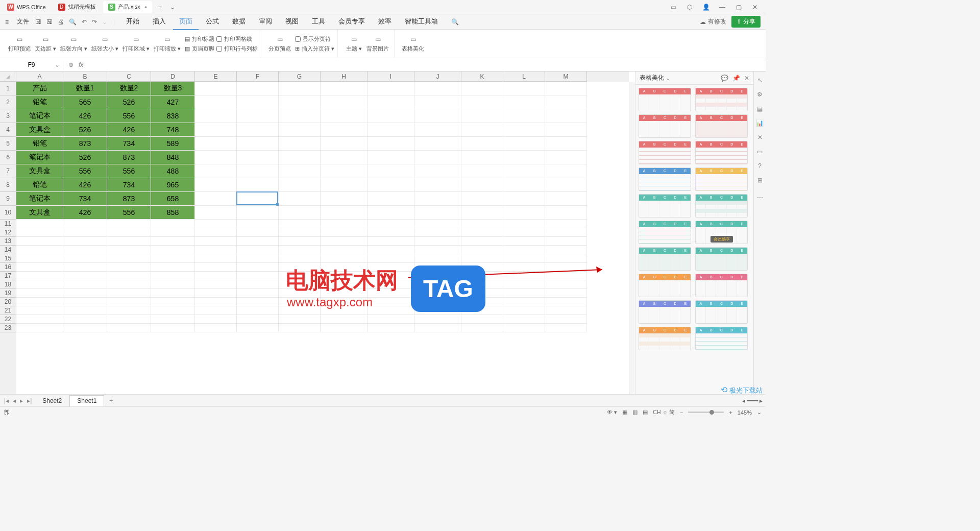 This screenshot has width=980, height=531. Describe the element at coordinates (706, 413) in the screenshot. I see `zoom-slider` at that location.